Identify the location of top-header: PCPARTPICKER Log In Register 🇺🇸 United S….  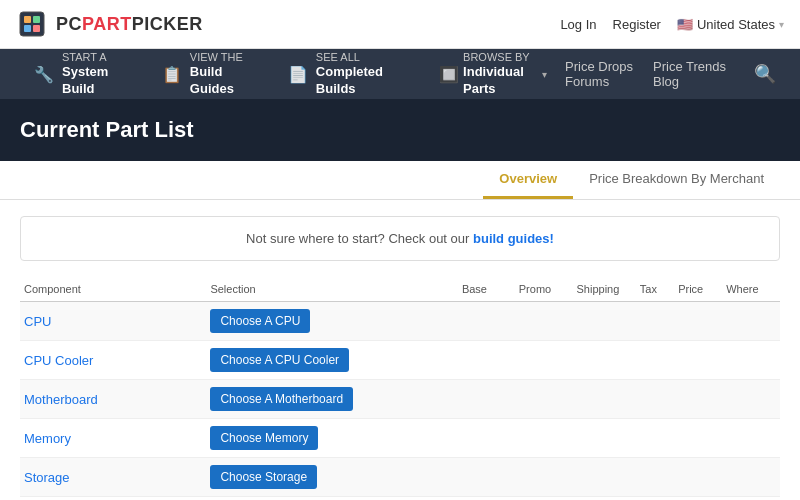
(400, 24).